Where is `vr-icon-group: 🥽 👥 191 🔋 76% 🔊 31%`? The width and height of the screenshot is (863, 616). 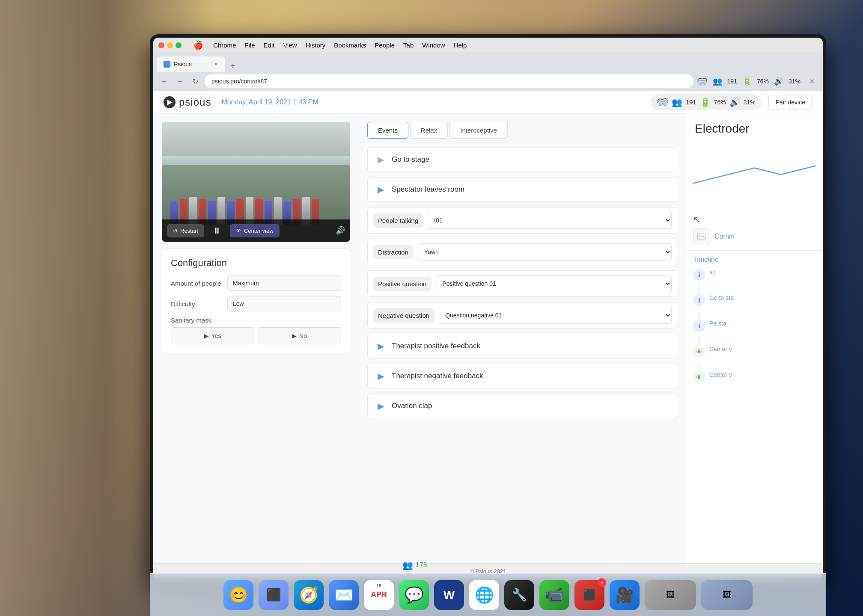
vr-icon-group: 🥽 👥 191 🔋 76% 🔊 31% is located at coordinates (706, 102).